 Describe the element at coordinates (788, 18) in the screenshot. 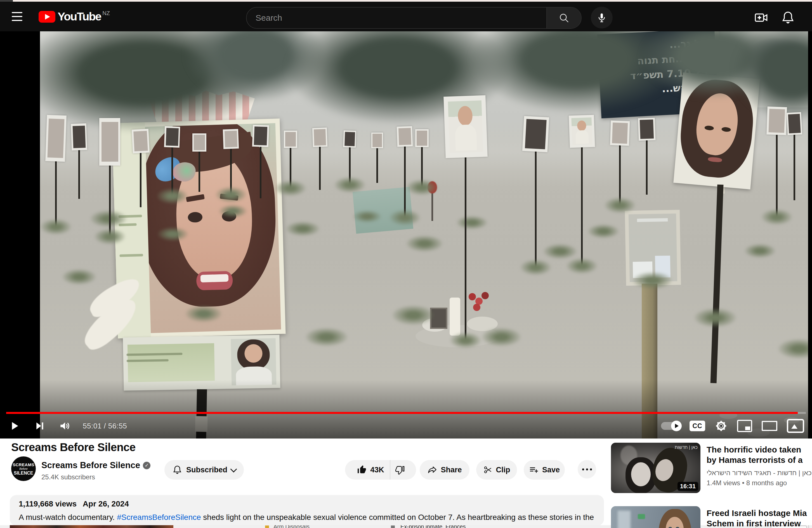

I see `bell-icon` at that location.